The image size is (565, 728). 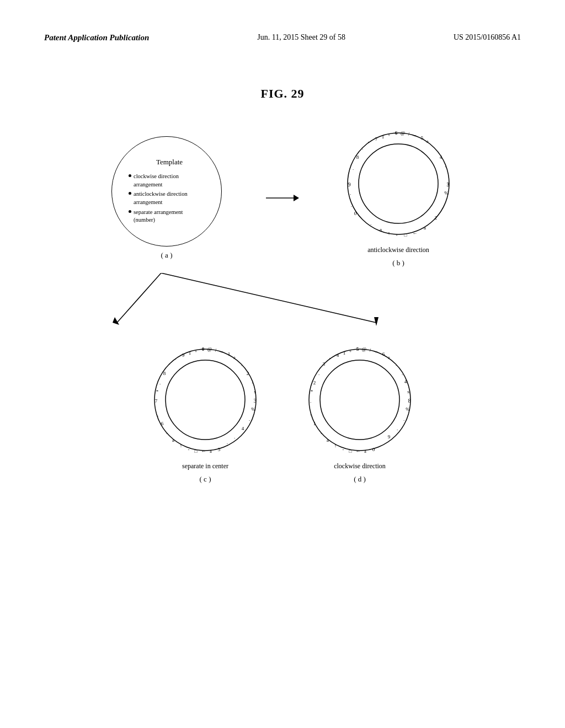 What do you see at coordinates (282, 198) in the screenshot?
I see `arrow-right-icon` at bounding box center [282, 198].